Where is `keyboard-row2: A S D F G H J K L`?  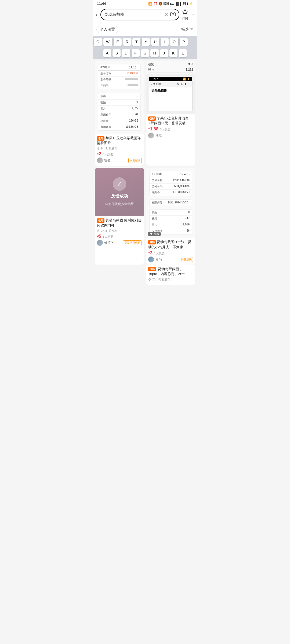
keyboard-row2: A S D F G H J K L is located at coordinates (145, 53).